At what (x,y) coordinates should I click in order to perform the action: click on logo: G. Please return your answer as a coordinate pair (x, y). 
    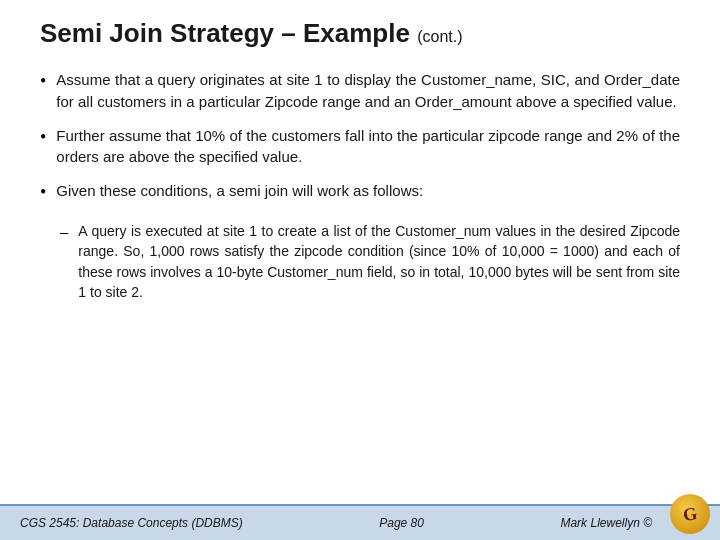
    Looking at the image, I should click on (692, 516).